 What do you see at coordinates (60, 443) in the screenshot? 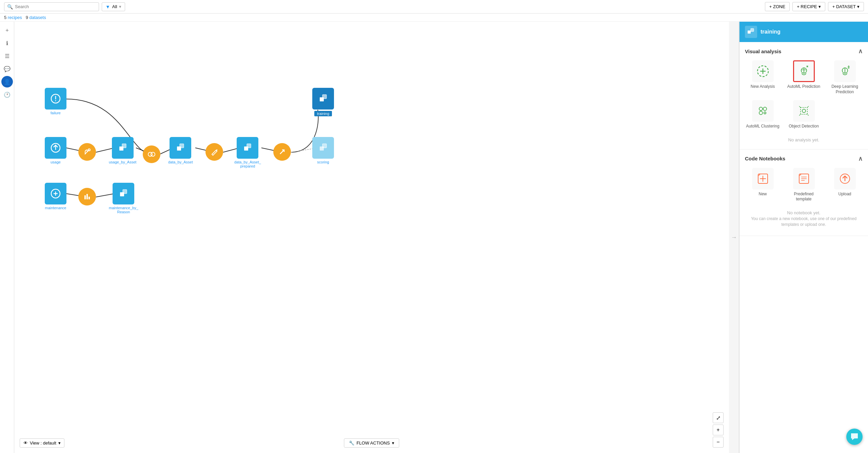
I see `view-chevron-icon: ▾` at bounding box center [60, 443].